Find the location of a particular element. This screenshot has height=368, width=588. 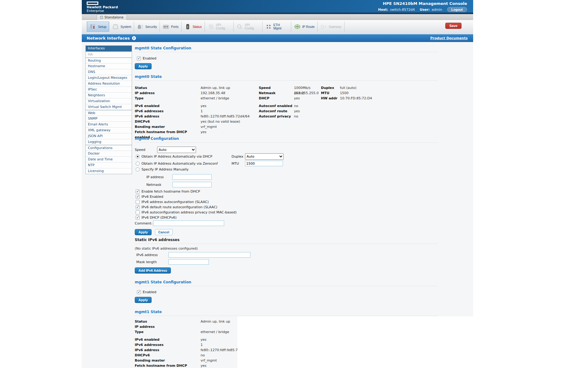

checkbox-row-ipv6-default-route-autoconfiguration-slaac: IPv6 default route autoconfiguration (SL… is located at coordinates (186, 207).